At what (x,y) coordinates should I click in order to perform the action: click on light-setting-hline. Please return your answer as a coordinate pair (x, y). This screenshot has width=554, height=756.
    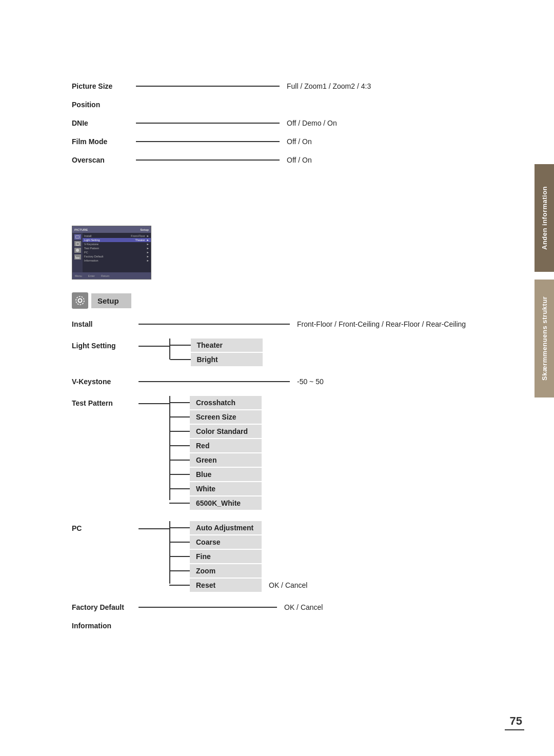
    Looking at the image, I should click on (154, 346).